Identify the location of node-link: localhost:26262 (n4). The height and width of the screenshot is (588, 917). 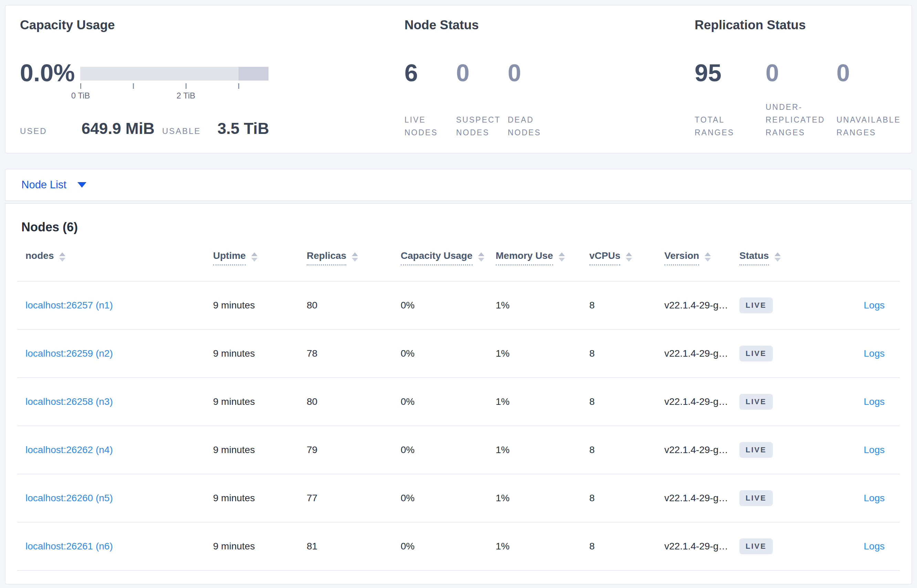
(69, 450).